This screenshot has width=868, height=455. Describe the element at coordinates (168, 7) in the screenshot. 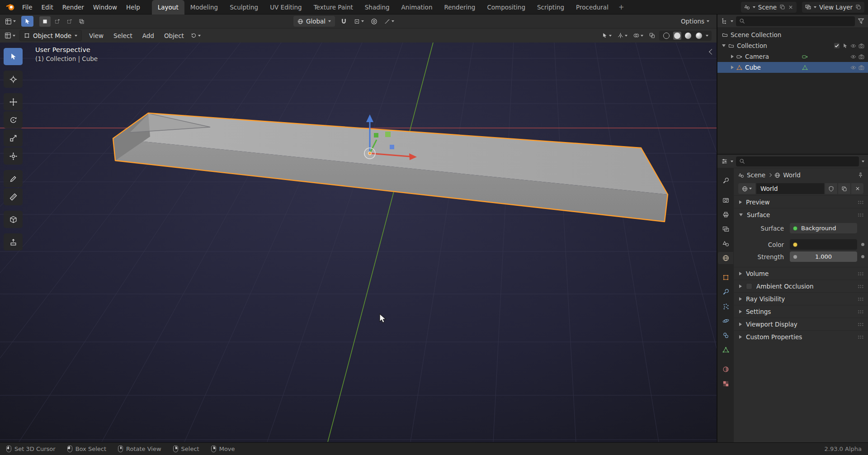

I see `tab-layout: Layout` at that location.